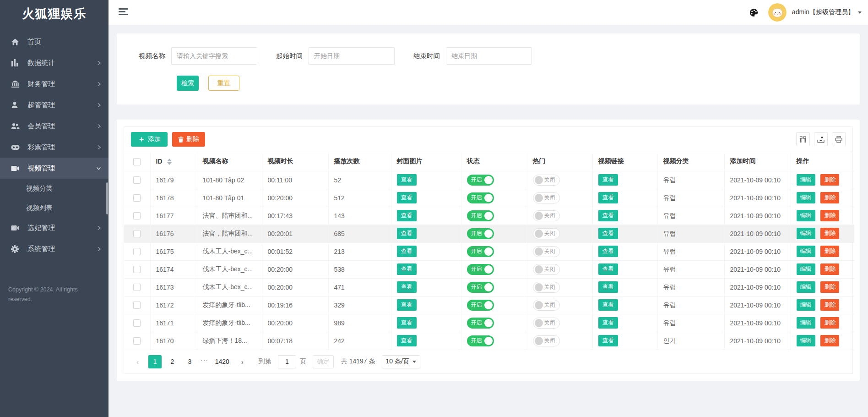 The width and height of the screenshot is (868, 417). Describe the element at coordinates (839, 139) in the screenshot. I see `print-icon` at that location.